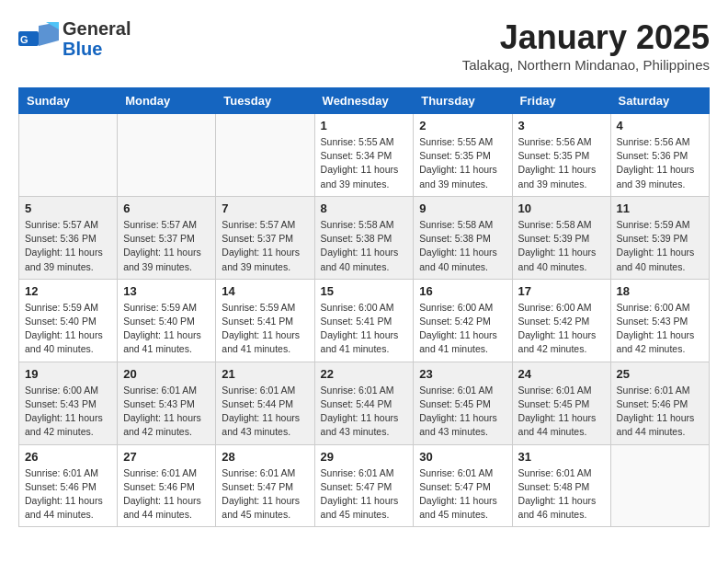 Image resolution: width=728 pixels, height=563 pixels. I want to click on calendar-week-5: 26Sunrise: 6:01 AM Sunset: 5:46 PM Dayli…, so click(364, 486).